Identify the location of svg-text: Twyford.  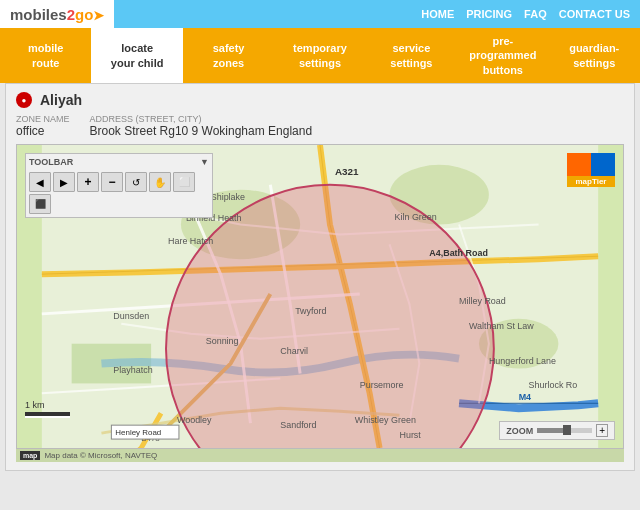
(310, 311).